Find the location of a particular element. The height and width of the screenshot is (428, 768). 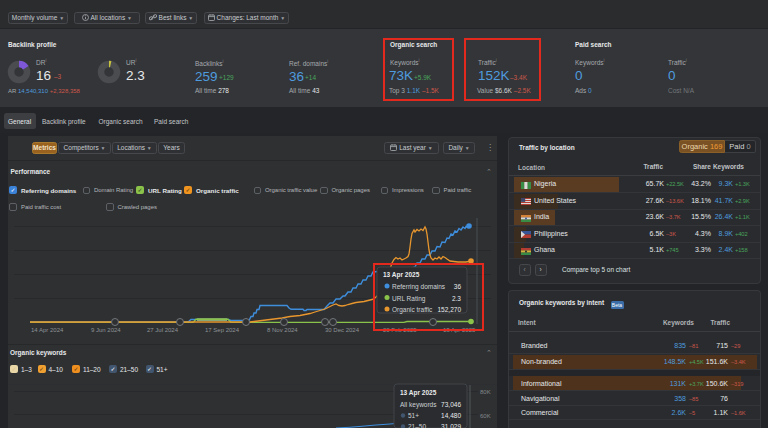

svg-text: 30 Dec 2024 is located at coordinates (342, 330).